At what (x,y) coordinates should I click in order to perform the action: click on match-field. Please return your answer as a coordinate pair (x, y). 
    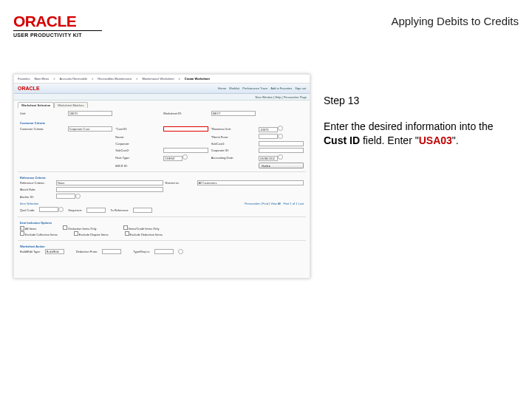
    Looking at the image, I should click on (109, 189).